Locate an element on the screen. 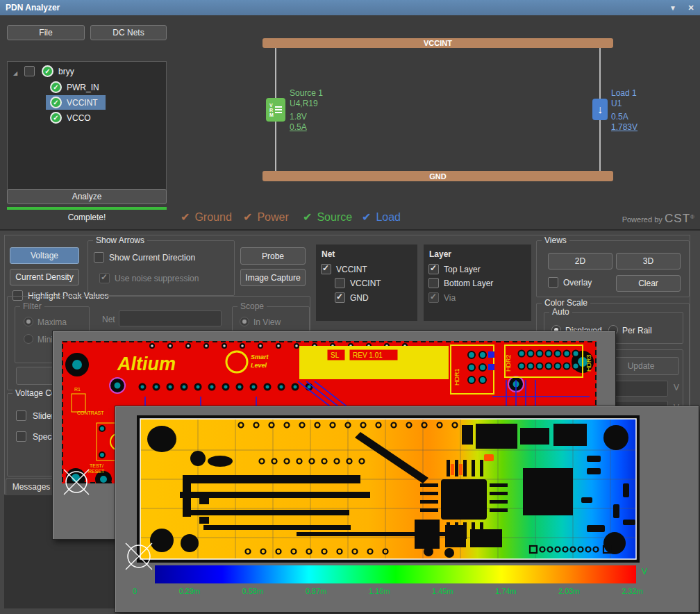 The width and height of the screenshot is (700, 614). vrm-source-icon: VRM is located at coordinates (276, 110).